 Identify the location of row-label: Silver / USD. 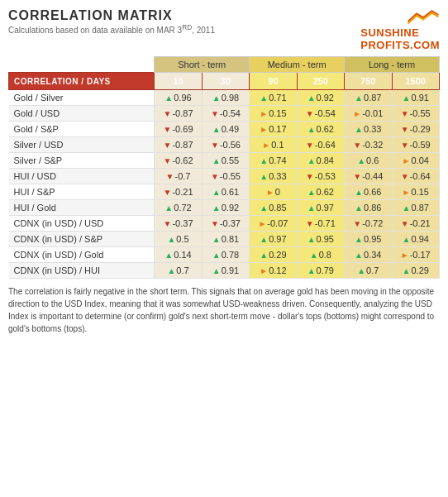
(82, 146).